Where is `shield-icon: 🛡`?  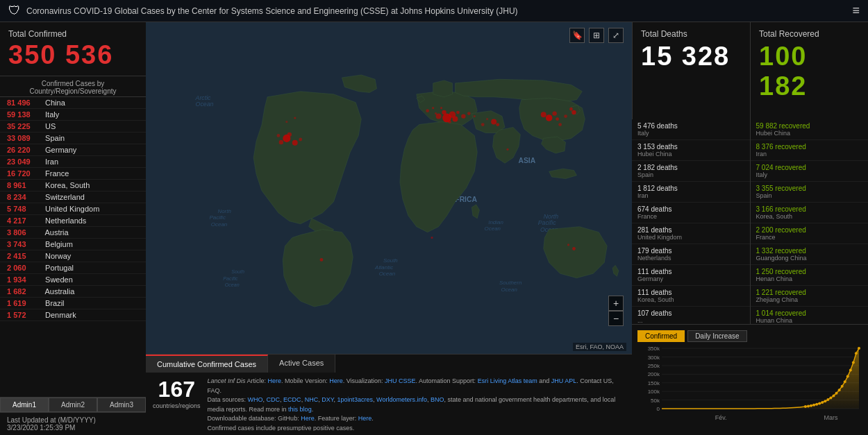
shield-icon: 🛡 is located at coordinates (15, 11).